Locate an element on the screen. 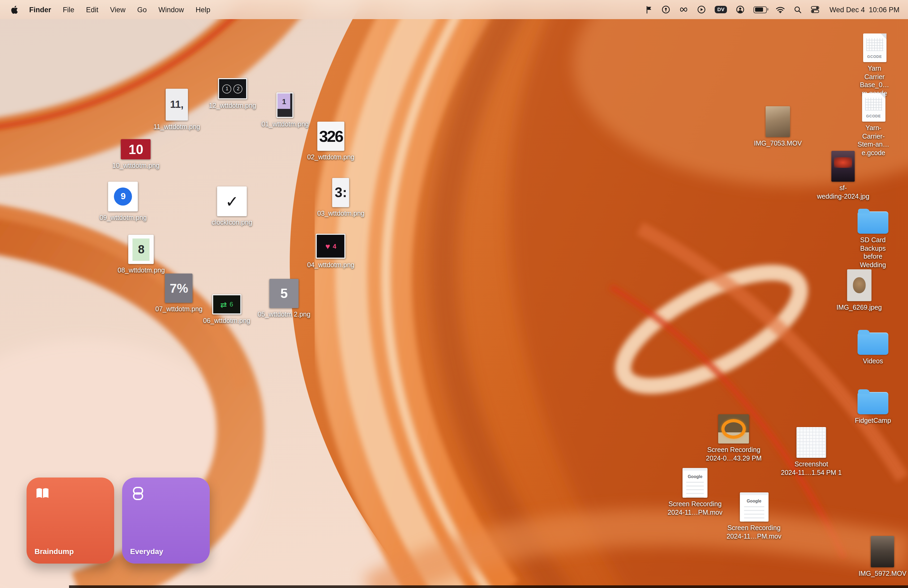 This screenshot has height=588, width=908. file-label: 02_wttdotm.png is located at coordinates (331, 158).